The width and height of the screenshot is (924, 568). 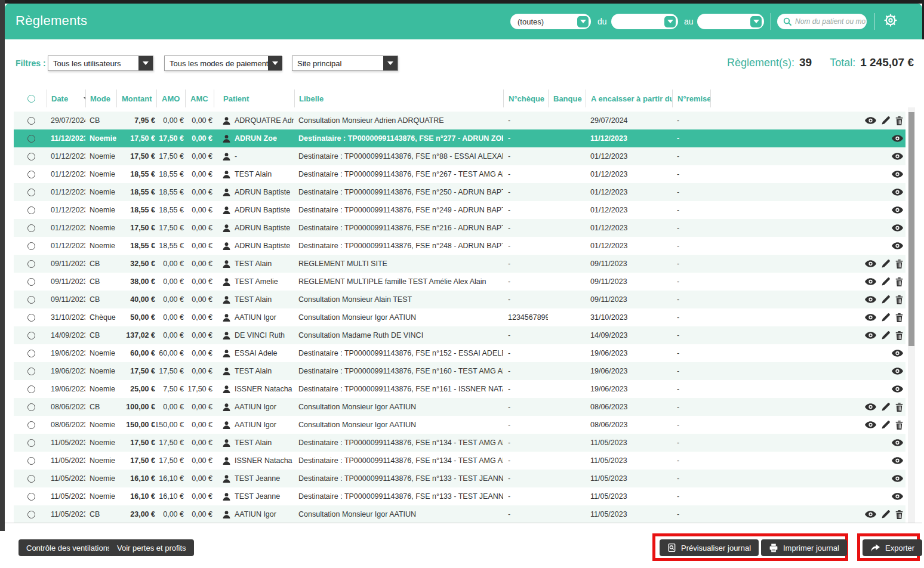 What do you see at coordinates (460, 300) in the screenshot?
I see `table-row: 09/11/2023CB40,00 €0,00 €0,00 €TEST Alai…` at bounding box center [460, 300].